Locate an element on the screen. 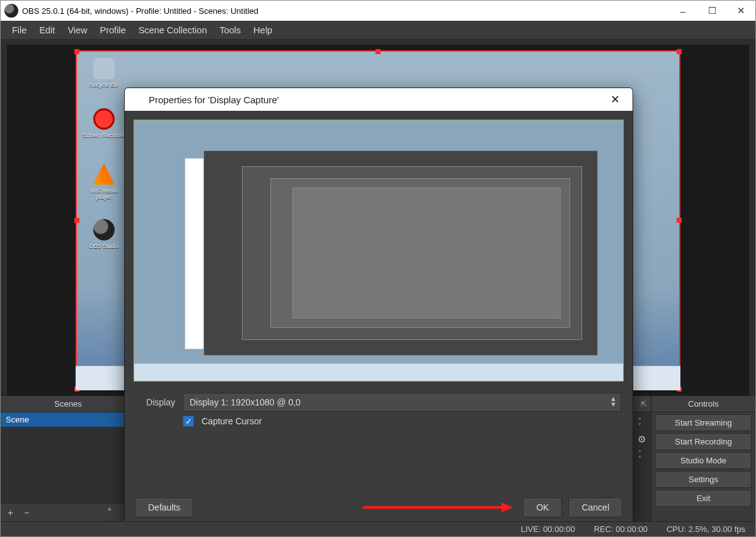 This screenshot has width=756, height=537. menu-bar: File Edit View Profile Scene Collection … is located at coordinates (378, 30).